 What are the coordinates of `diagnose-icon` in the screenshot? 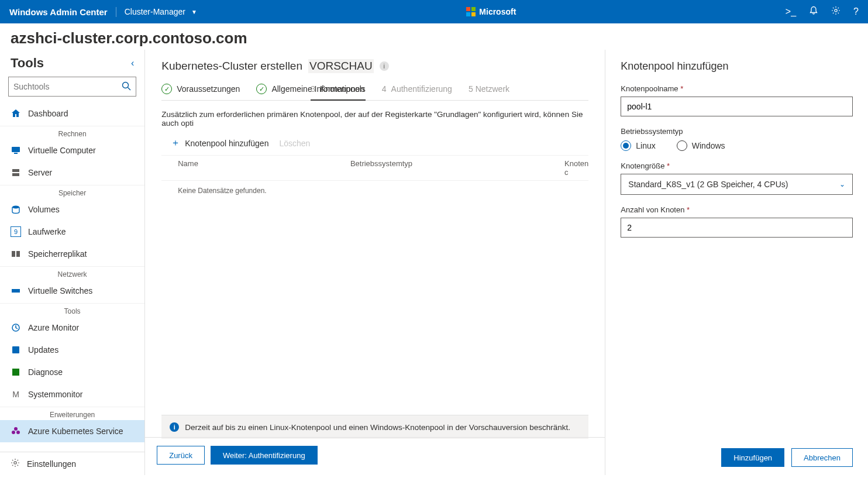 It's located at (16, 372).